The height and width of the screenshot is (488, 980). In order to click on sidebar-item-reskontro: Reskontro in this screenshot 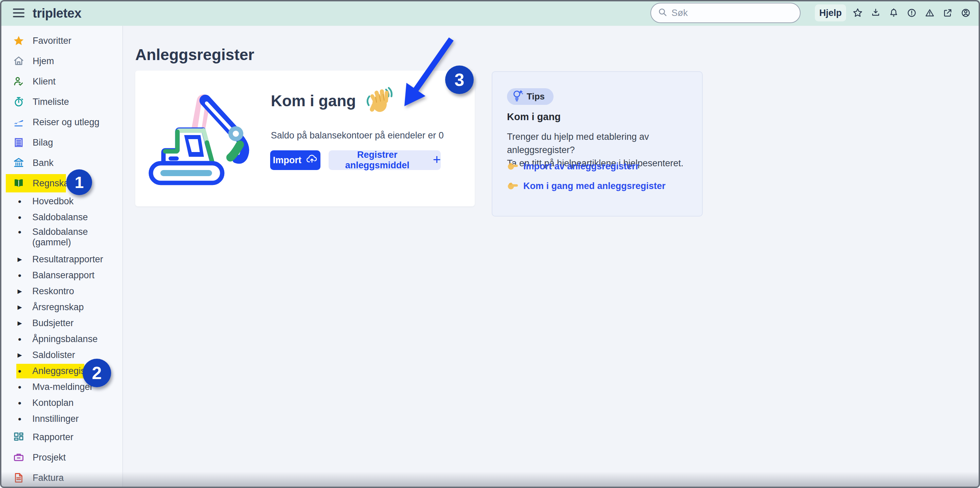, I will do `click(61, 292)`.